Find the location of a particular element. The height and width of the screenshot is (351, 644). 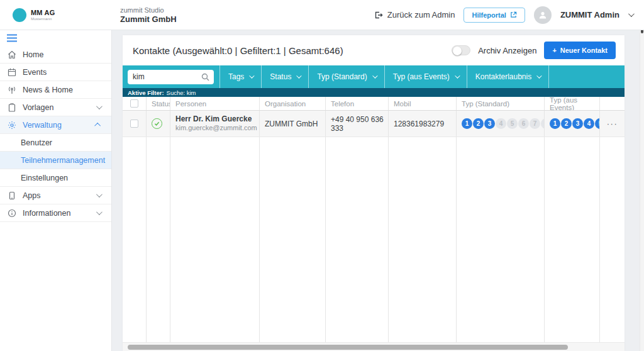

filter-label: Typ (aus Events) is located at coordinates (421, 77).